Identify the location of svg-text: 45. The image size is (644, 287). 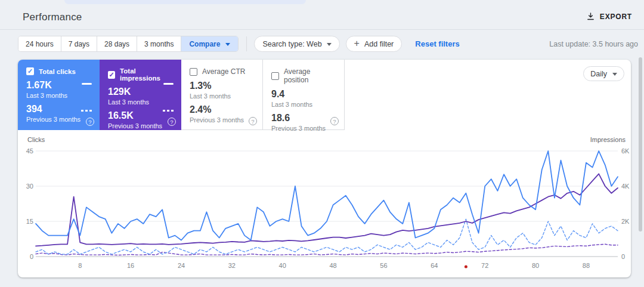
(30, 151).